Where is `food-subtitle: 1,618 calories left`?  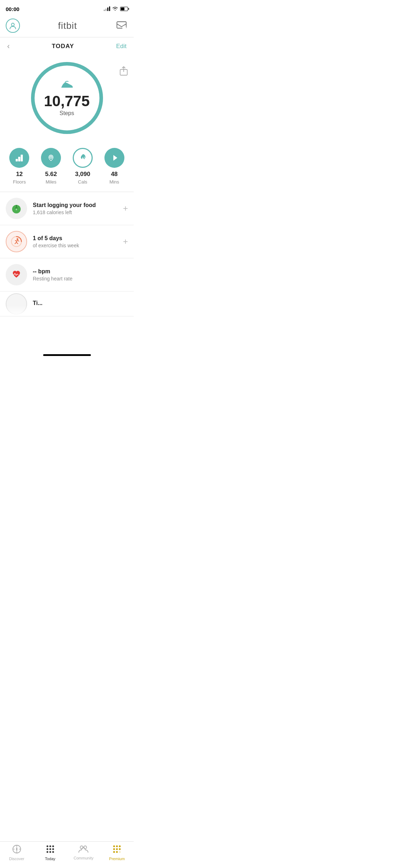 food-subtitle: 1,618 calories left is located at coordinates (75, 212).